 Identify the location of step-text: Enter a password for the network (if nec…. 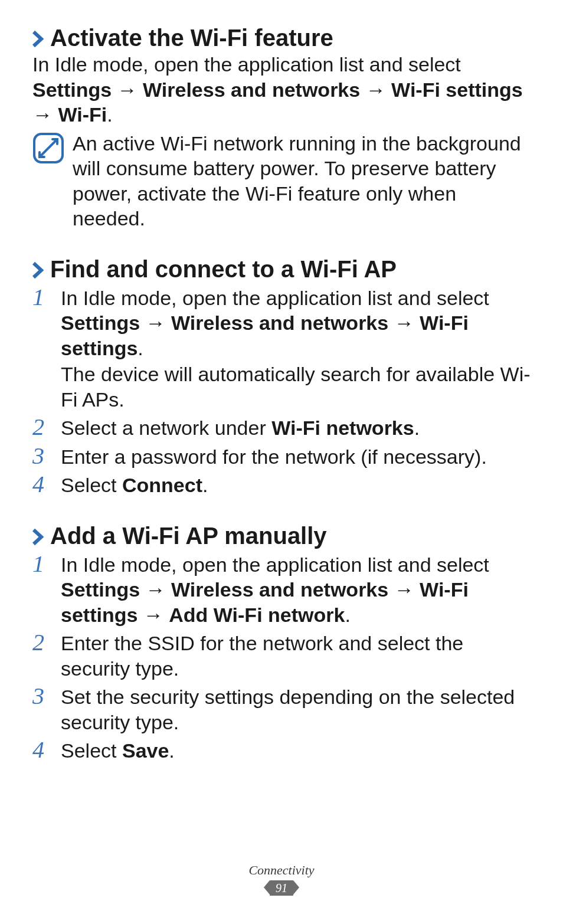
(274, 457).